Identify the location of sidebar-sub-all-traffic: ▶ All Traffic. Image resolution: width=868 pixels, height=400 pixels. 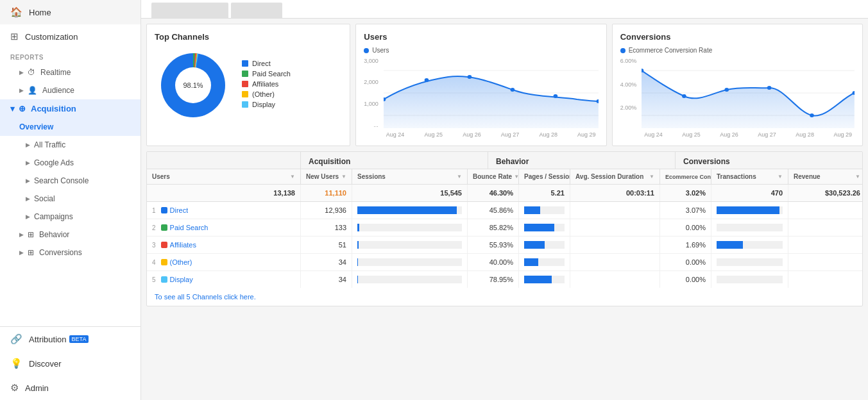
(71, 145).